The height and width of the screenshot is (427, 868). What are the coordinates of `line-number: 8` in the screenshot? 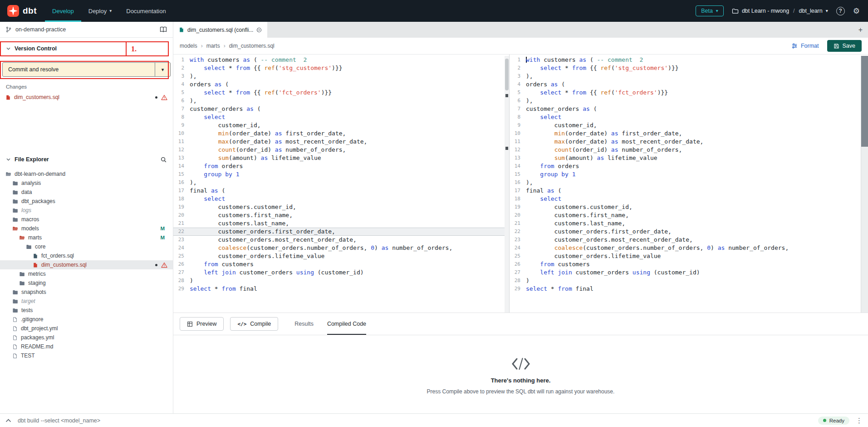 It's located at (181, 117).